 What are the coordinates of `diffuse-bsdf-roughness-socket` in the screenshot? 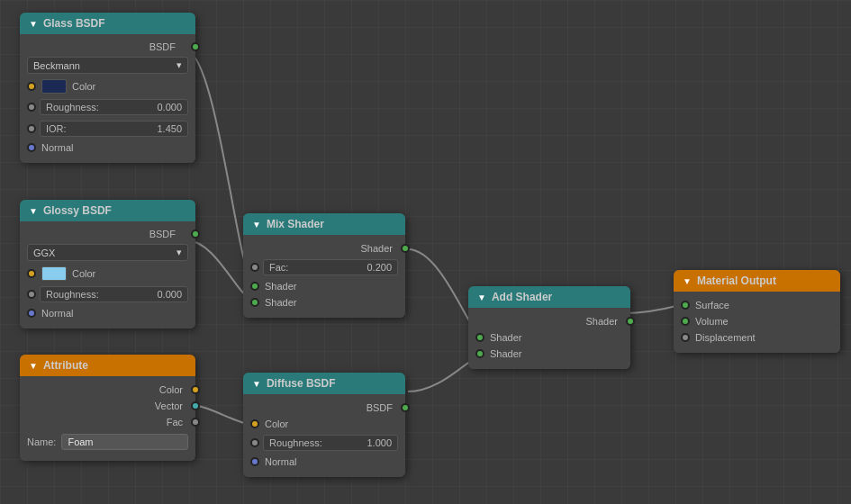 It's located at (255, 443).